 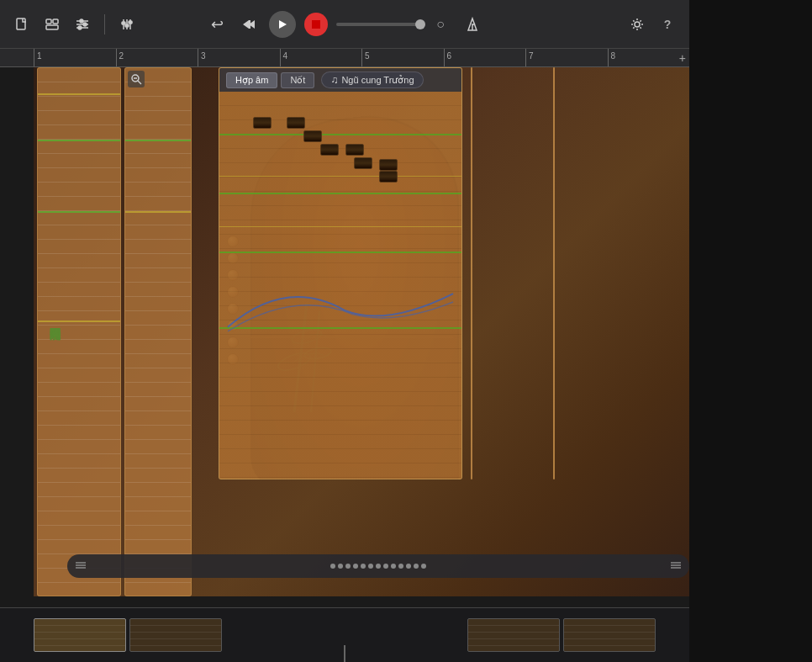 What do you see at coordinates (217, 24) in the screenshot?
I see `undo-button: ↩` at bounding box center [217, 24].